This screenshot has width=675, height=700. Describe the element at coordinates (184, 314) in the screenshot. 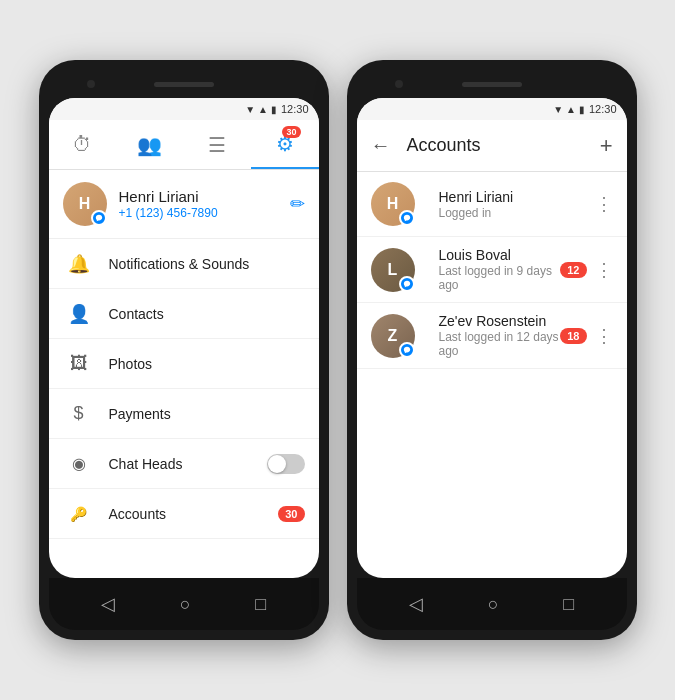

I see `menu-contacts: 👤 Contacts` at that location.